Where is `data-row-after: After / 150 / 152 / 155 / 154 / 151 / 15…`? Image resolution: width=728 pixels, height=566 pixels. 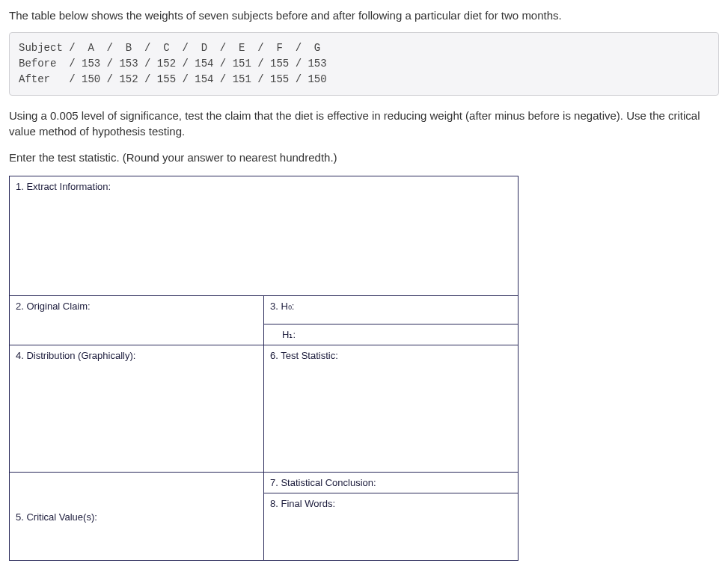
data-row-after: After / 150 / 152 / 155 / 154 / 151 / 15… is located at coordinates (173, 79).